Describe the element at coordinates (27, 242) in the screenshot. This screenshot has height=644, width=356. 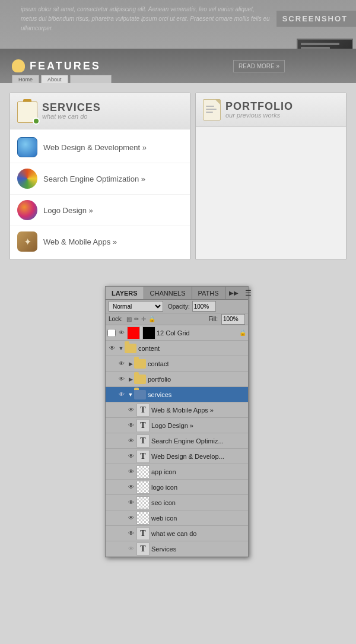
I see `app-icon: ✦` at that location.